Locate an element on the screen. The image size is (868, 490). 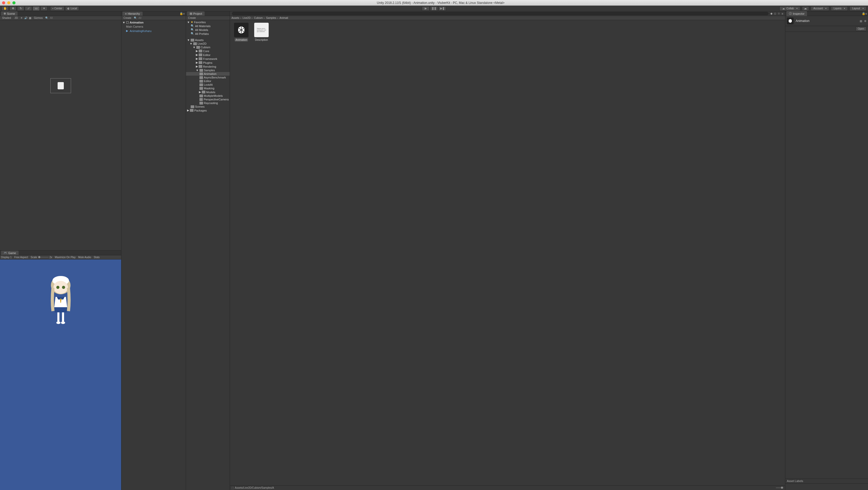
gizmos-dropdown: Gizmos is located at coordinates (38, 18).